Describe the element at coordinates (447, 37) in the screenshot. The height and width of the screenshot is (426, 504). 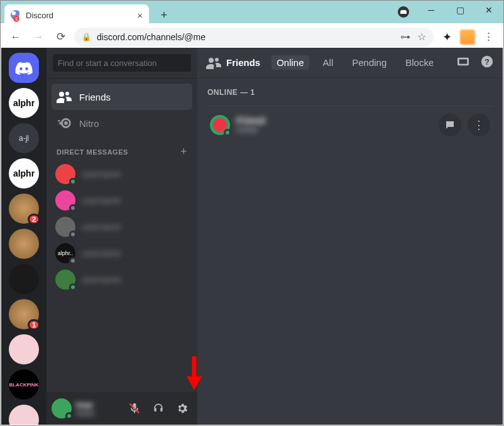
I see `extensions-button: ✦` at that location.